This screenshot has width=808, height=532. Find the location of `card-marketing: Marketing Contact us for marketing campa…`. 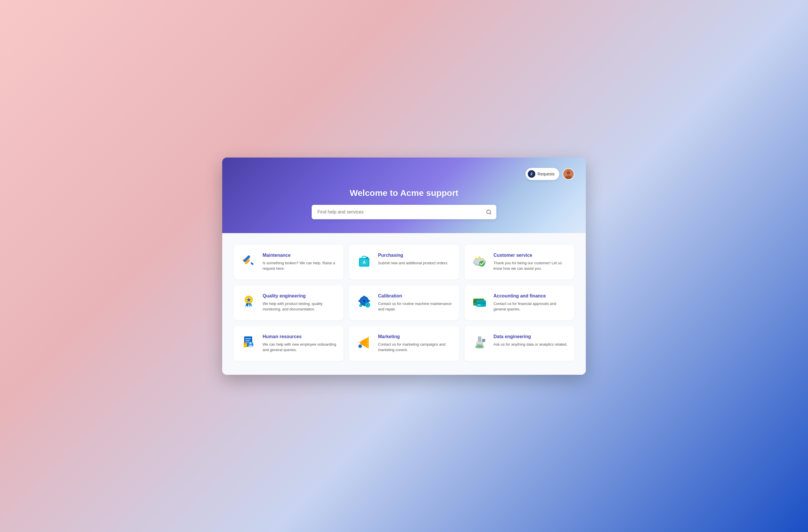

card-marketing: Marketing Contact us for marketing campa… is located at coordinates (404, 344).